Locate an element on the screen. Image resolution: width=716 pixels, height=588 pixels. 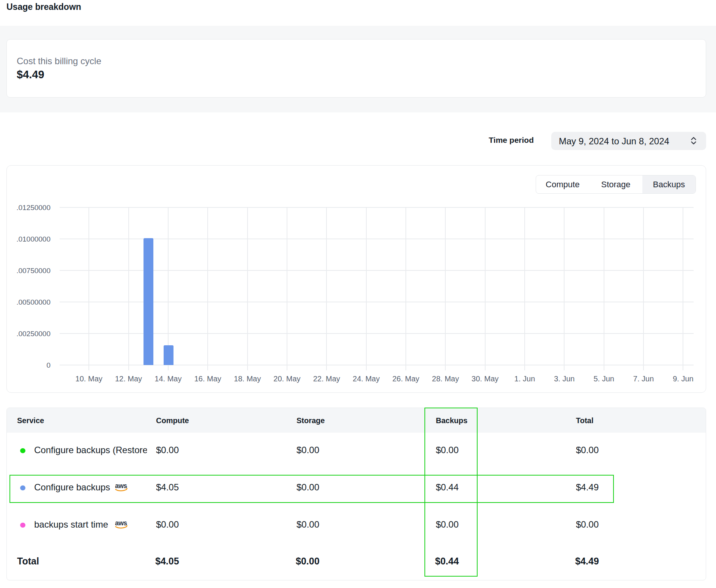
svg-text: aws is located at coordinates (121, 523).